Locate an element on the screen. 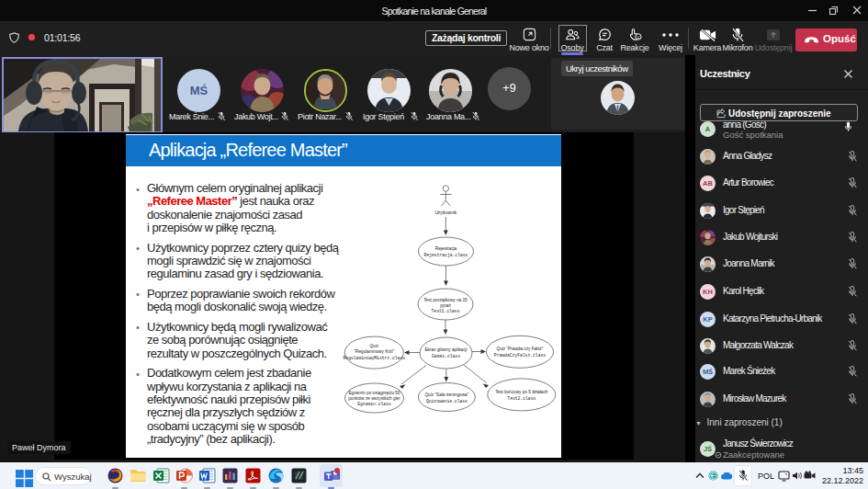 The width and height of the screenshot is (868, 489). svg-text: Użytkownik is located at coordinates (445, 213).